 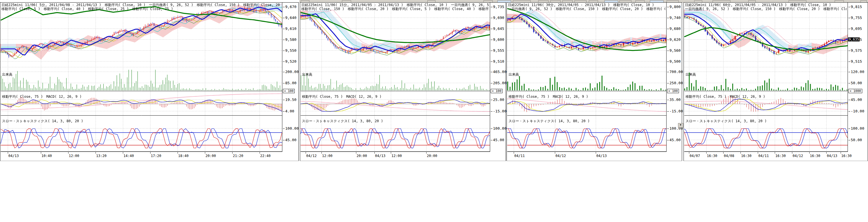 What do you see at coordinates (855, 51) in the screenshot?
I see `axis-value-label: 9,575` at bounding box center [855, 51].